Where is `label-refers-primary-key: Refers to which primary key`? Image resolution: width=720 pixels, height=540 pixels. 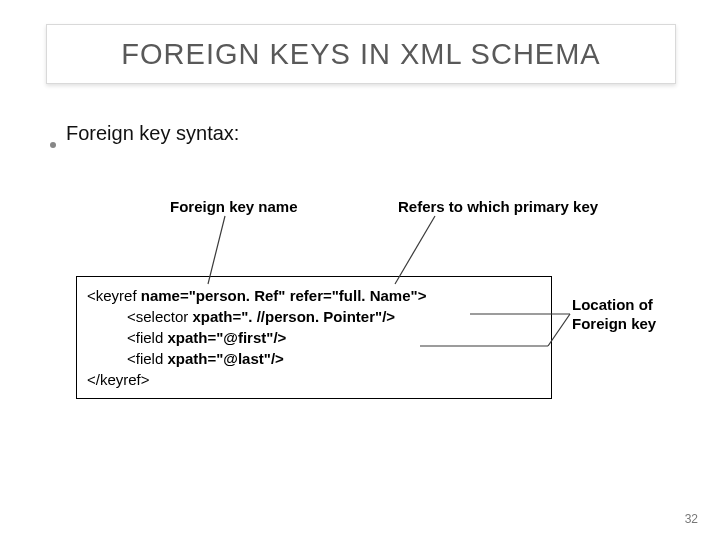
label-refers-primary-key: Refers to which primary key is located at coordinates (498, 206).